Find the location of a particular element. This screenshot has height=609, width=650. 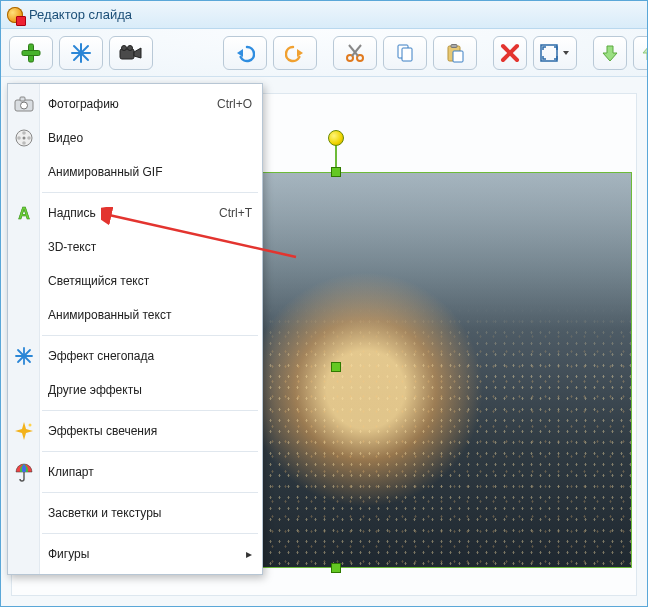

undo-button is located at coordinates (245, 53).